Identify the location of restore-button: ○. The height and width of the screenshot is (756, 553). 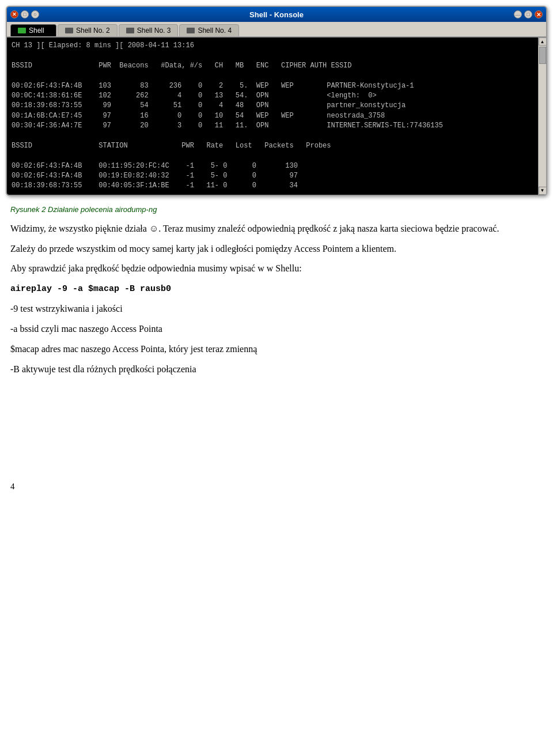
(35, 14).